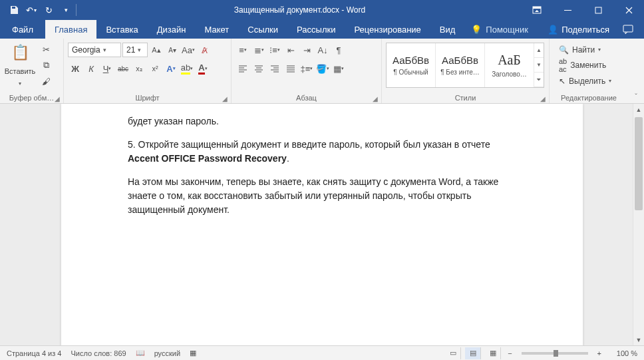  Describe the element at coordinates (98, 353) in the screenshot. I see `word-count: Число слов: 869` at that location.